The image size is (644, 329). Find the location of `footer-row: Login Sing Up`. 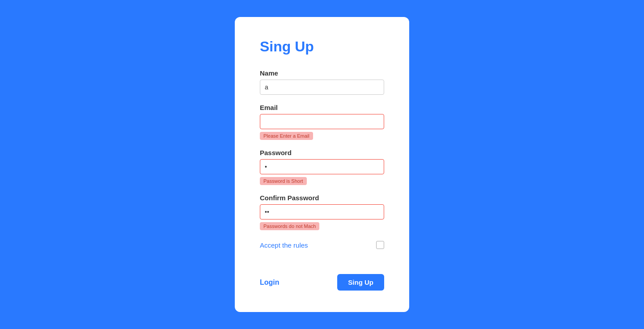

footer-row: Login Sing Up is located at coordinates (322, 283).